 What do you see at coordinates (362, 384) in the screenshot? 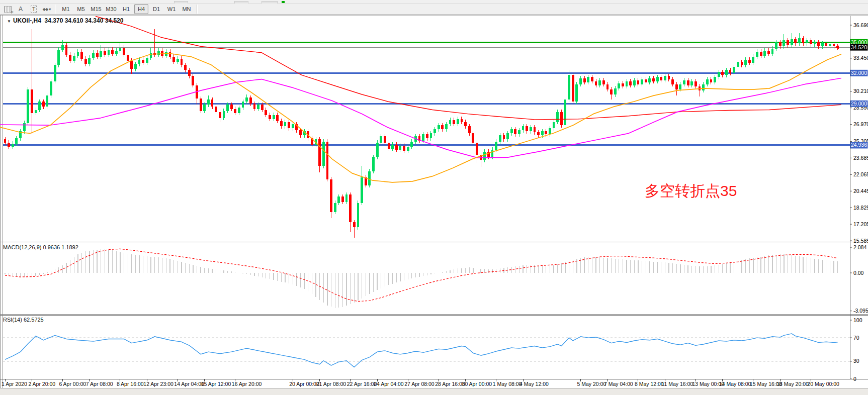
I see `time-axis-label: 22 Apr 16:00` at bounding box center [362, 384].